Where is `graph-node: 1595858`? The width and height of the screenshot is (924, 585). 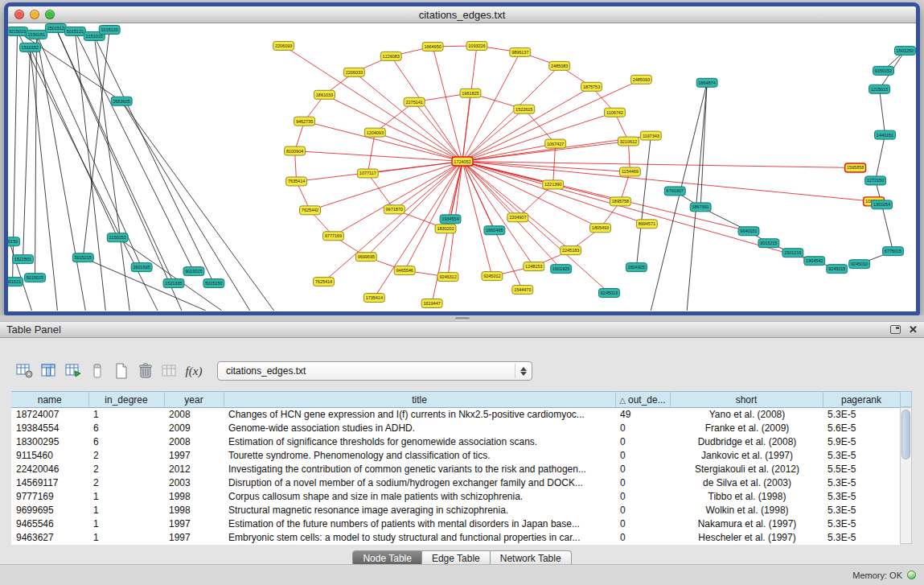
graph-node: 1595858 is located at coordinates (856, 167).